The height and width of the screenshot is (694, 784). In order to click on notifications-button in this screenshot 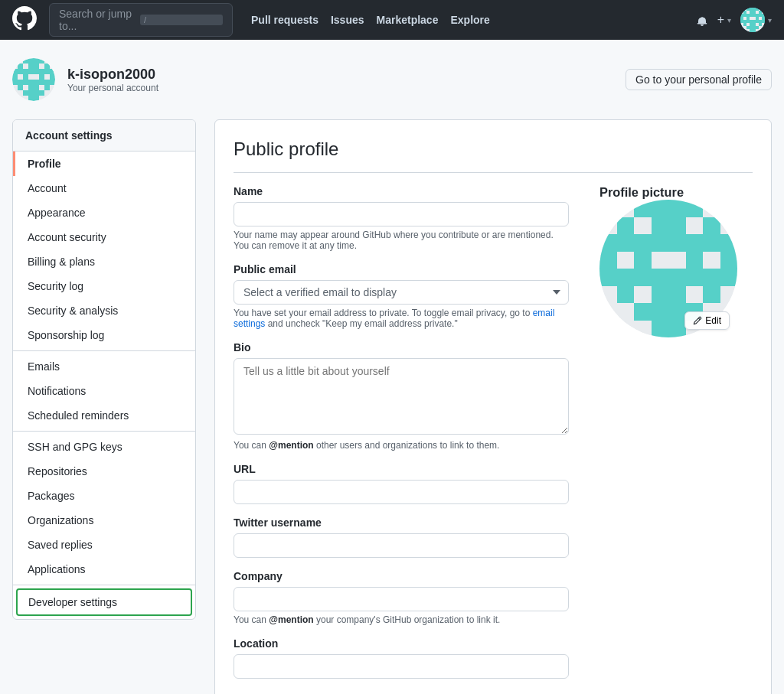, I will do `click(702, 20)`.